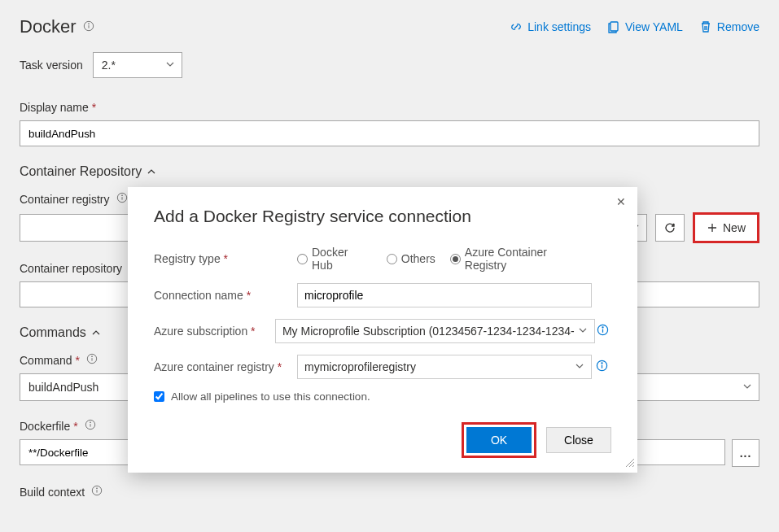 This screenshot has width=779, height=532. I want to click on remove-button: Remove, so click(729, 27).